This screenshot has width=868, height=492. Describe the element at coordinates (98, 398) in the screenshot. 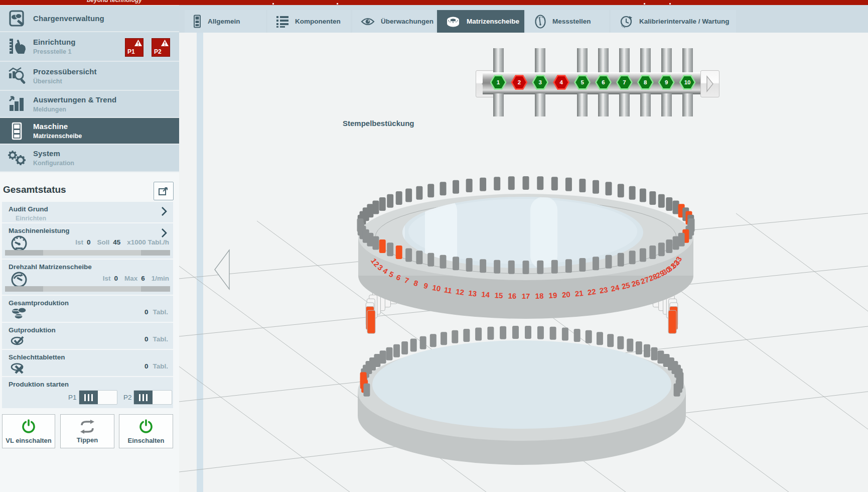

I see `p1-production-toggle` at that location.